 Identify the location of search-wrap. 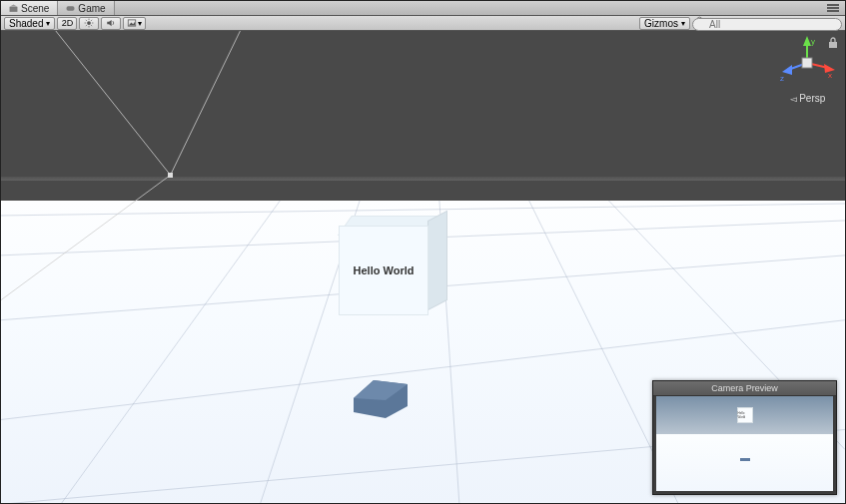
(767, 23).